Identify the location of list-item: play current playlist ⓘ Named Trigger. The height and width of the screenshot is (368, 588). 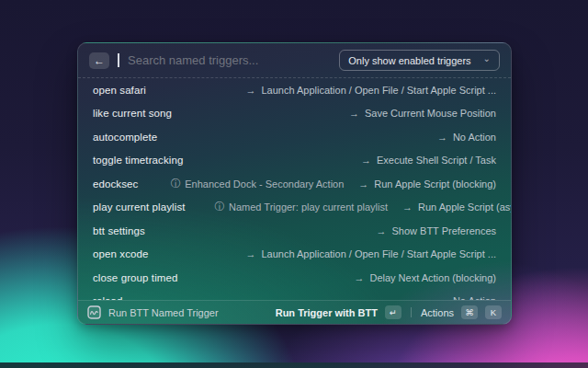
(294, 208).